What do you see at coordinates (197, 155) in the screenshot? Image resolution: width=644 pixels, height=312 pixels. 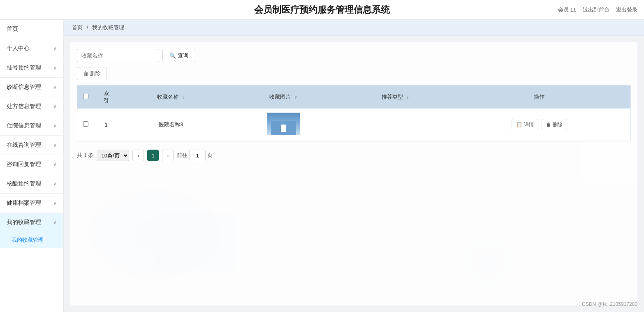 I see `goto-input` at bounding box center [197, 155].